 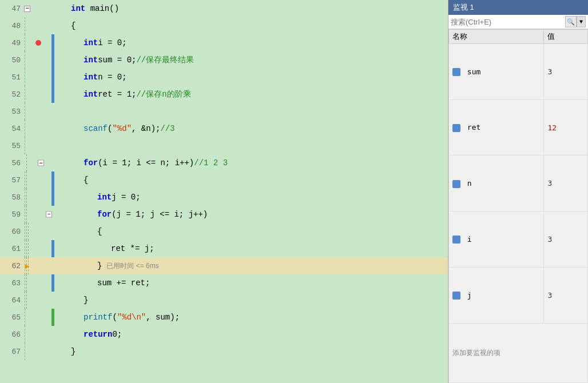 What do you see at coordinates (12, 112) in the screenshot?
I see `line-number-53: 53` at bounding box center [12, 112].